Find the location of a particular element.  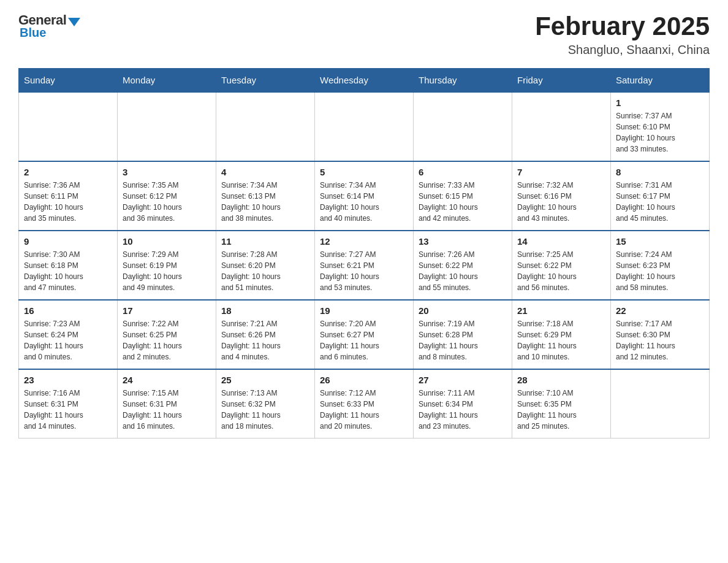

calendar-cell: 10Sunrise: 7:29 AM Sunset: 6:19 PM Dayli… is located at coordinates (167, 265).